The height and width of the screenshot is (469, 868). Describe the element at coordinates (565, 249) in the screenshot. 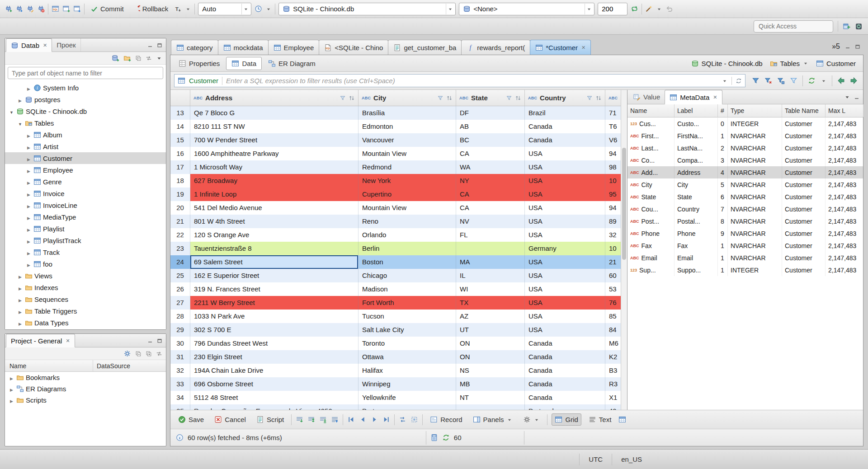

I see `country-cell: Germany` at that location.